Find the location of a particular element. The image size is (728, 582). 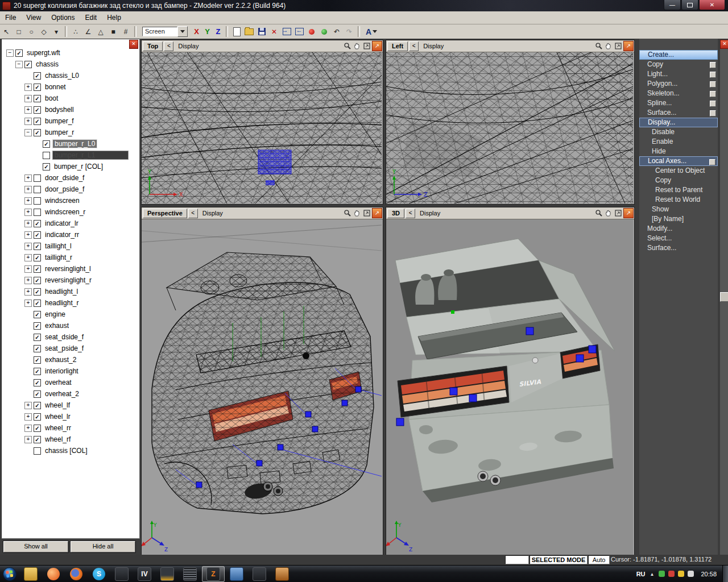

tree-item-overheat-2: ✓overheat_2 is located at coordinates (71, 394).